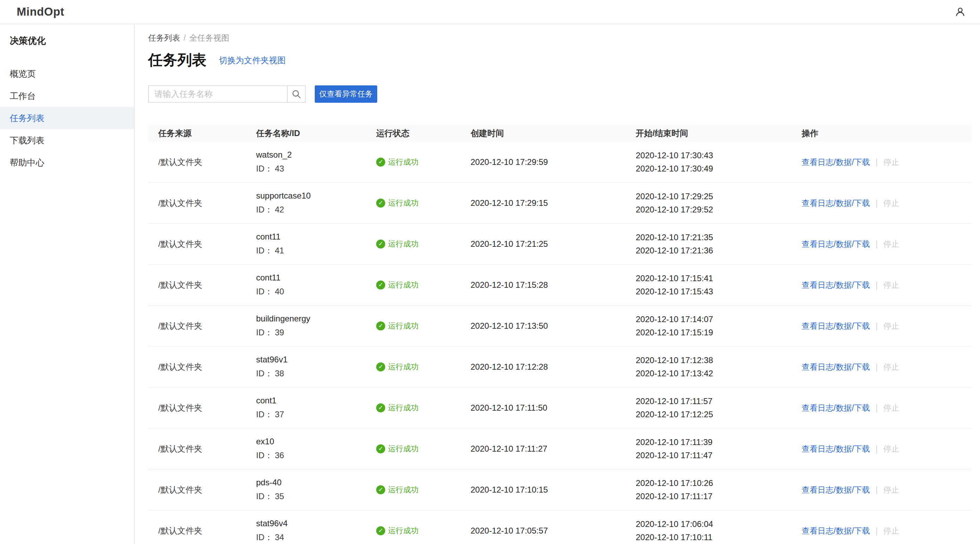 The image size is (980, 545). What do you see at coordinates (316, 524) in the screenshot?
I see `task-name: stat96v4` at bounding box center [316, 524].